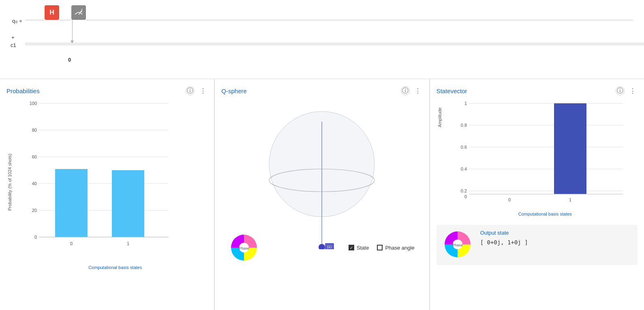 This screenshot has width=644, height=310. What do you see at coordinates (33, 103) in the screenshot?
I see `svg-text: 100` at bounding box center [33, 103].